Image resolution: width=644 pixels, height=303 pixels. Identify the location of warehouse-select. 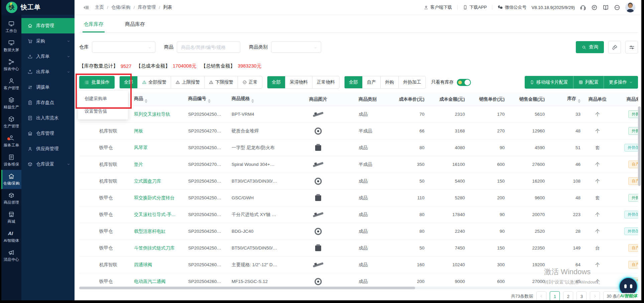
(124, 47).